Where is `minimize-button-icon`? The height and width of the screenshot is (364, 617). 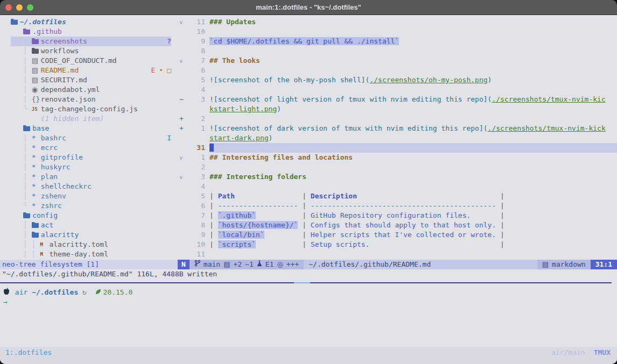 minimize-button-icon is located at coordinates (19, 8).